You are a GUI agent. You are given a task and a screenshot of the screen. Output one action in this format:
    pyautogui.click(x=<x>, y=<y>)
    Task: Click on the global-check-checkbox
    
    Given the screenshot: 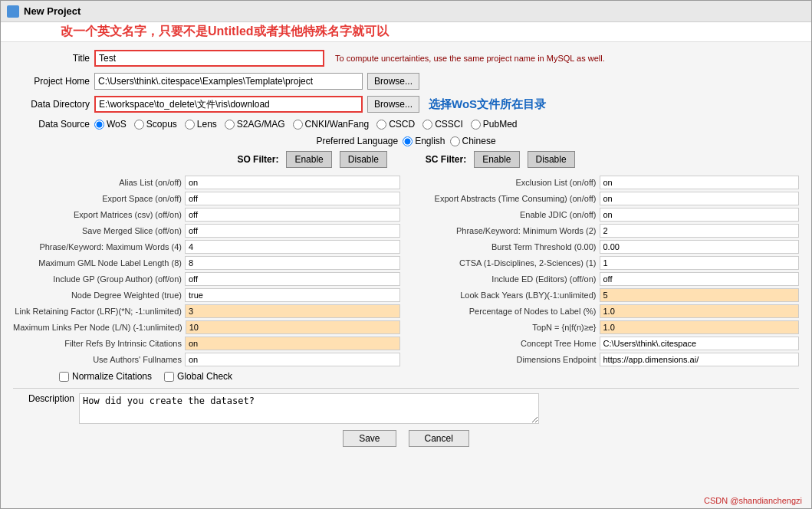 What is the action you would take?
    pyautogui.click(x=169, y=377)
    